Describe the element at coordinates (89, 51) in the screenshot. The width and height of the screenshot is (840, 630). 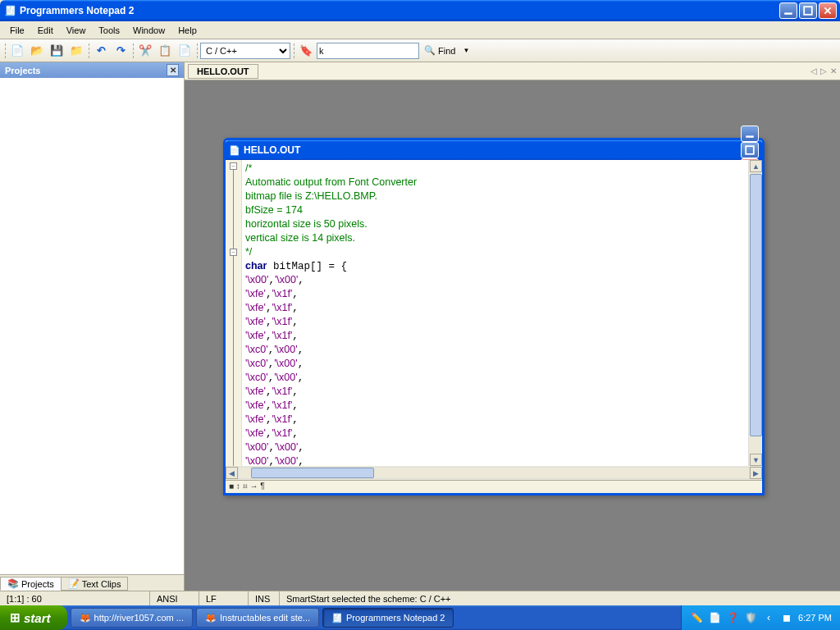
I see `toolbar-sep` at that location.